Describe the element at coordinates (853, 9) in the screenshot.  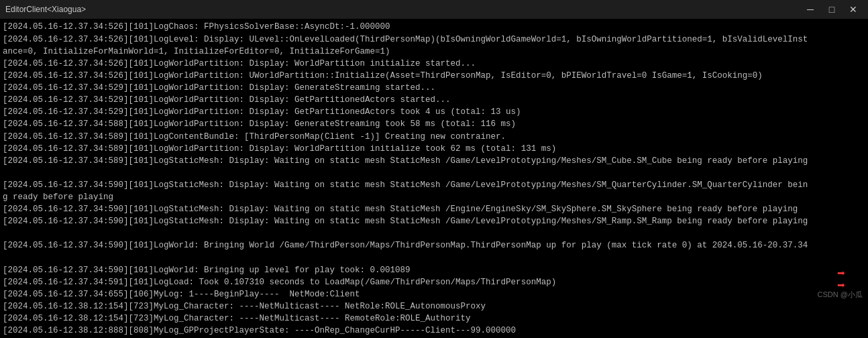
I see `close-button: ✕` at that location.